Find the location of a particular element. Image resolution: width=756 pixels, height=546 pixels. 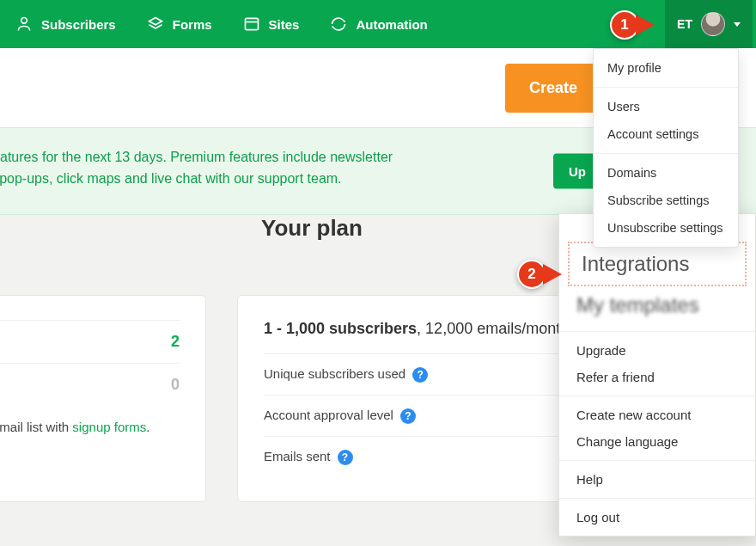

callout-number: 1 is located at coordinates (625, 25).